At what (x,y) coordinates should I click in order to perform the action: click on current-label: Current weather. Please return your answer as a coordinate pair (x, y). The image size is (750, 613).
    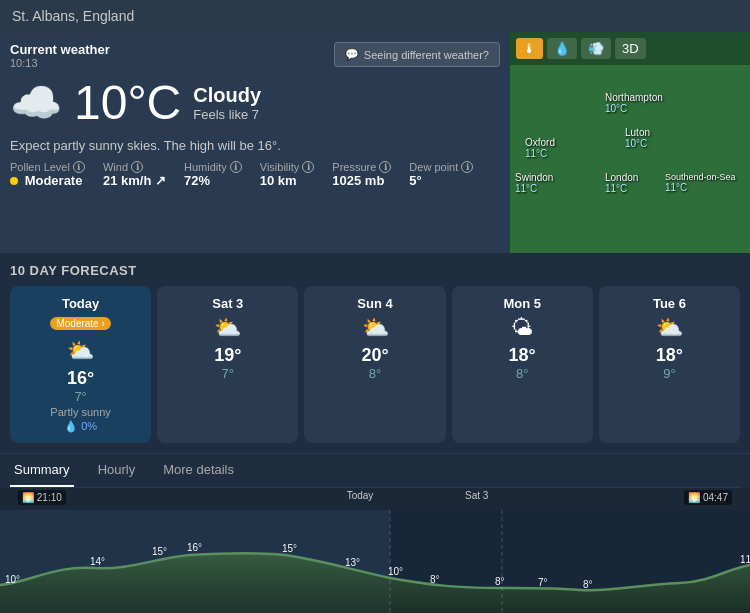
    Looking at the image, I should click on (60, 50).